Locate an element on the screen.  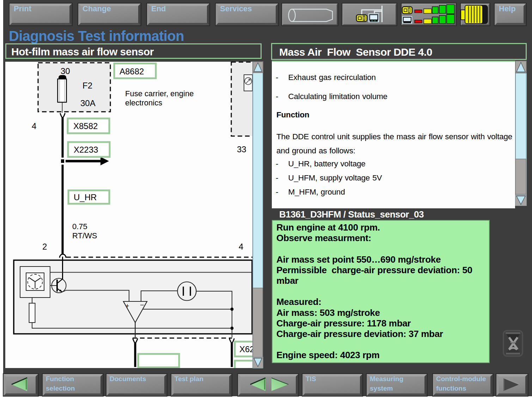
svg-text: 33 is located at coordinates (242, 149).